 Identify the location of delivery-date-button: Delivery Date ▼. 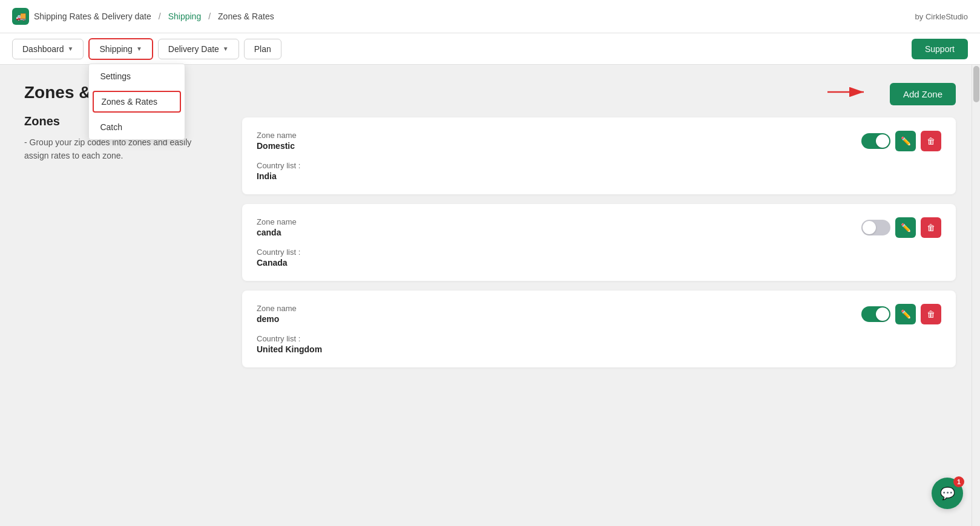
(199, 49).